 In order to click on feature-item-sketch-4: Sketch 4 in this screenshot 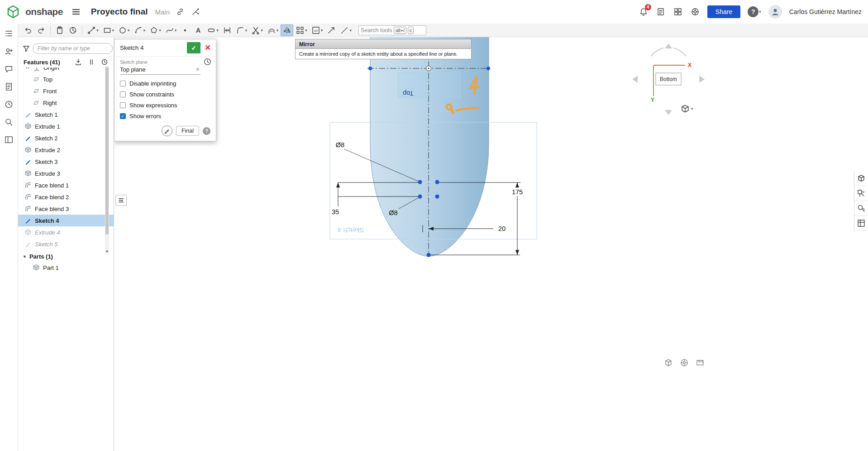, I will do `click(66, 221)`.